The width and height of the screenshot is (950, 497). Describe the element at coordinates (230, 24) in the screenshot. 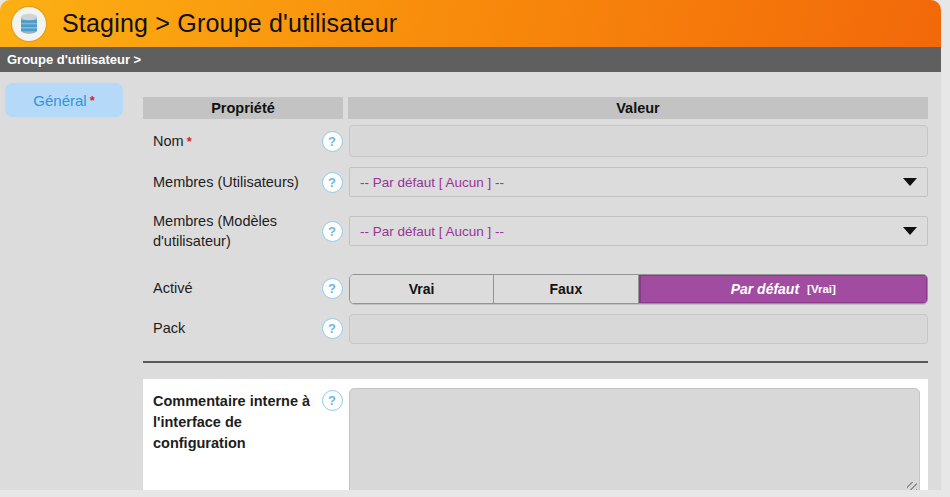

I see `page-title: Staging > Groupe d'utilisateur` at that location.